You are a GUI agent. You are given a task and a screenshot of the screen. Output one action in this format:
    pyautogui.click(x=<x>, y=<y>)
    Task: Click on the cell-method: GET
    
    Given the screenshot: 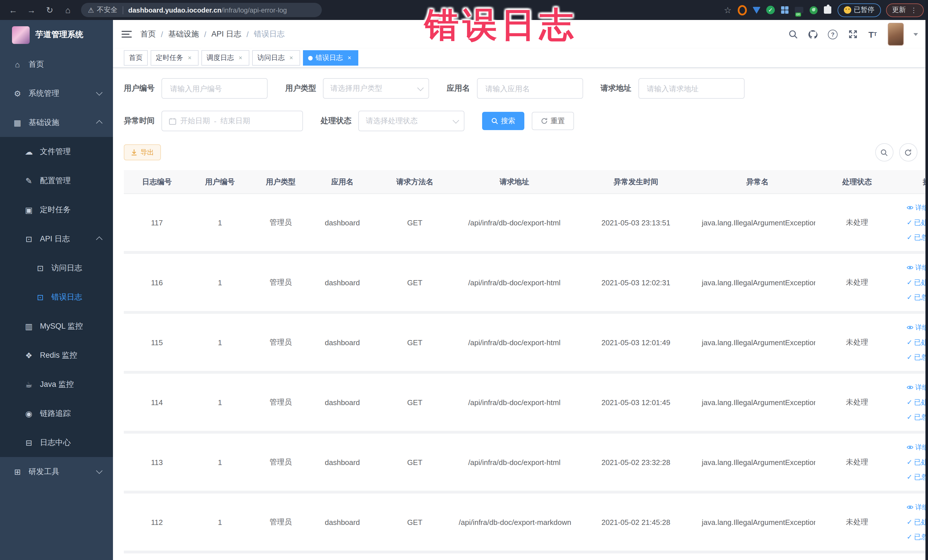 What is the action you would take?
    pyautogui.click(x=415, y=282)
    